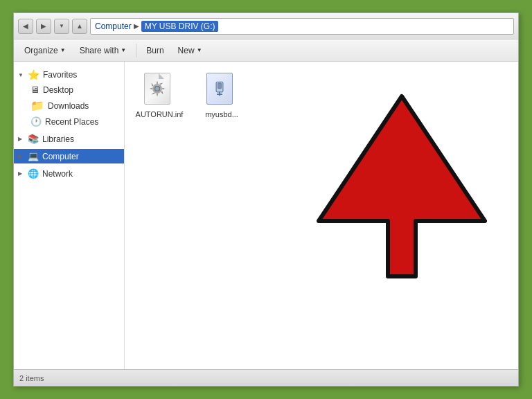 The height and width of the screenshot is (399, 532). What do you see at coordinates (69, 173) in the screenshot?
I see `sidebar-section-network: ▶ 🌐 Network` at bounding box center [69, 173].